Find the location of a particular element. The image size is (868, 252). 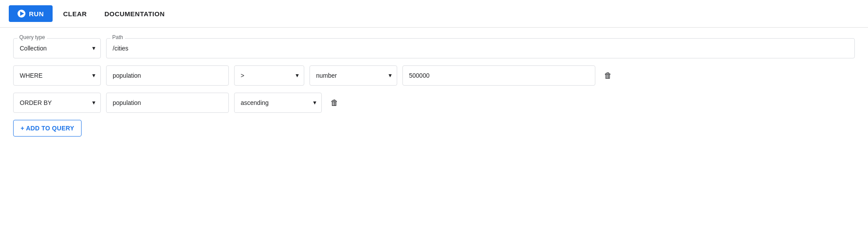

documentation-button: DOCUMENTATION is located at coordinates (135, 14).